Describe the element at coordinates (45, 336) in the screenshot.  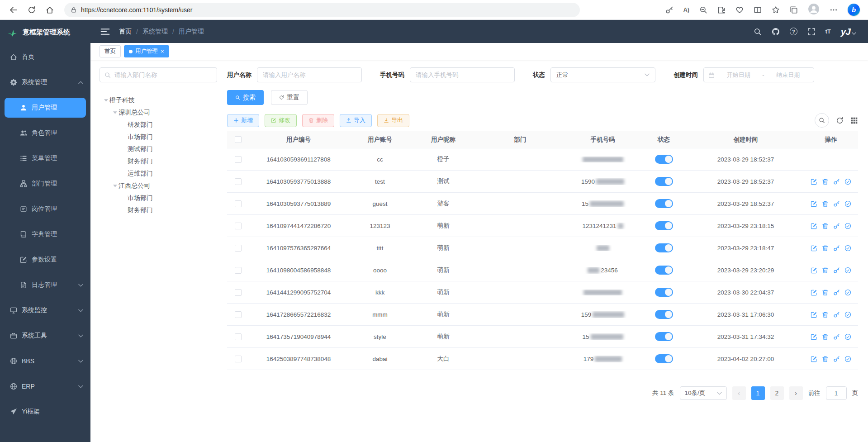
I see `sidebar-item-system-tools: 系统工具` at that location.